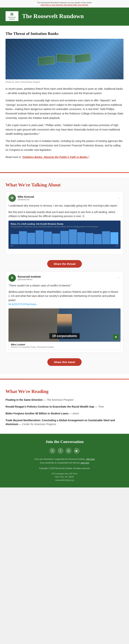  What do you see at coordinates (64, 224) in the screenshot?
I see `chart-title: Relax, it's a Soft Landing: Job Growth R…` at bounding box center [64, 224].